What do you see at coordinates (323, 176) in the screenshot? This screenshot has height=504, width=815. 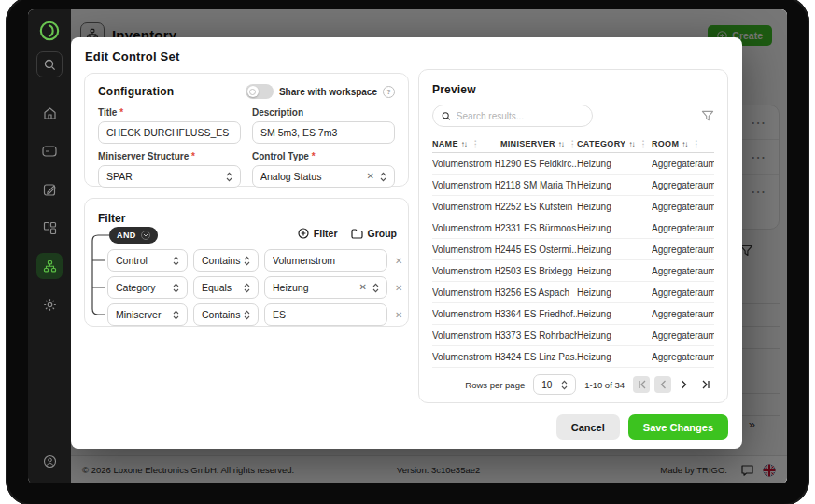 I see `control-type-select: Analog Status ✕` at bounding box center [323, 176].